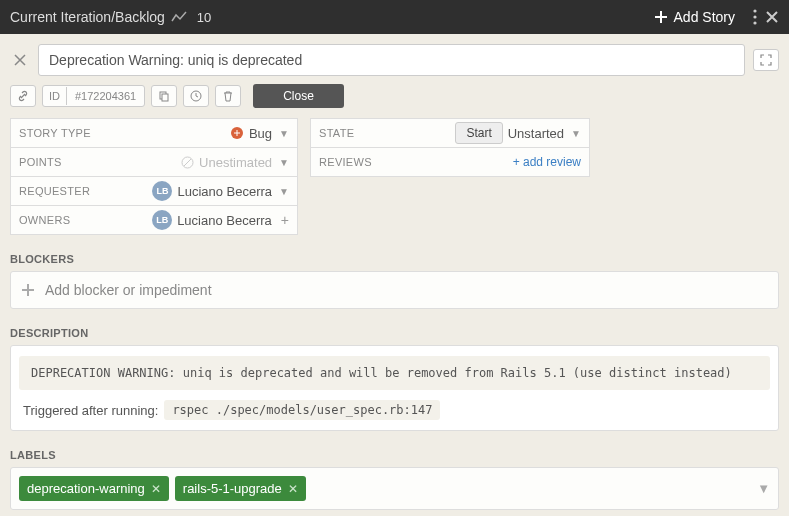  Describe the element at coordinates (478, 133) in the screenshot. I see `start-button: Start` at that location.